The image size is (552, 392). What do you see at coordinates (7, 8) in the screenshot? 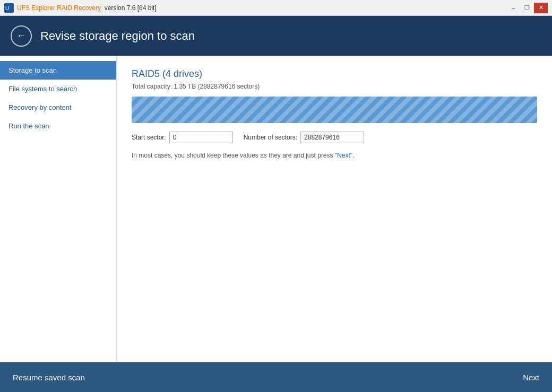
I see `svg-text: U` at bounding box center [7, 8].